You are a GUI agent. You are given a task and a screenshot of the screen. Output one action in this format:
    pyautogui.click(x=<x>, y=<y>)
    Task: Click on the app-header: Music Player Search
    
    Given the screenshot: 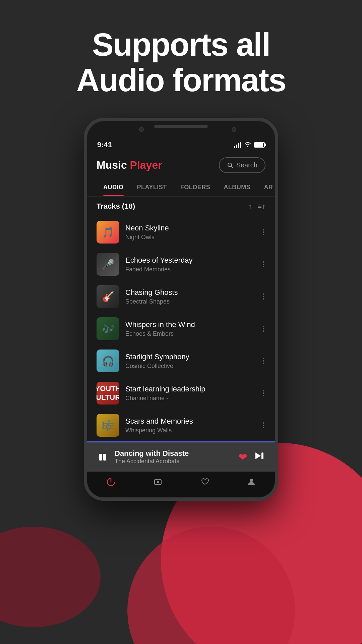 What is the action you would take?
    pyautogui.click(x=181, y=165)
    